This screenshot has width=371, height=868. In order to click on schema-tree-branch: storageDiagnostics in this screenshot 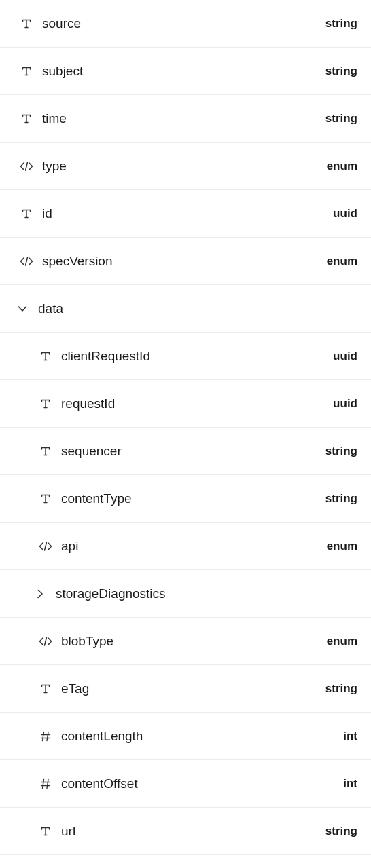, I will do `click(186, 594)`.